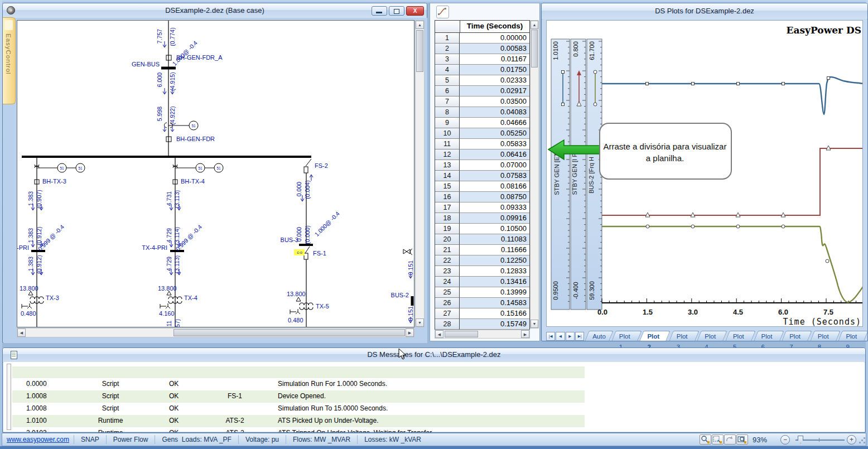  I want to click on row-number-cell: 8, so click(447, 113).